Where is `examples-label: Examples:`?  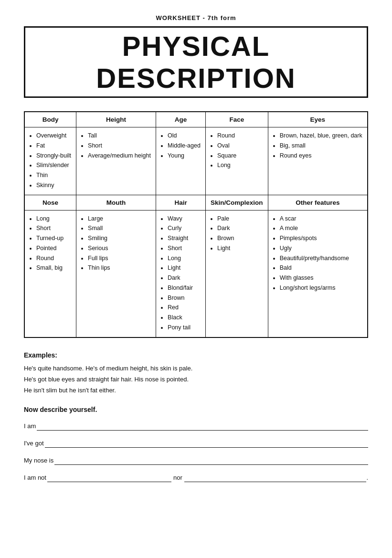 examples-label: Examples: is located at coordinates (196, 355).